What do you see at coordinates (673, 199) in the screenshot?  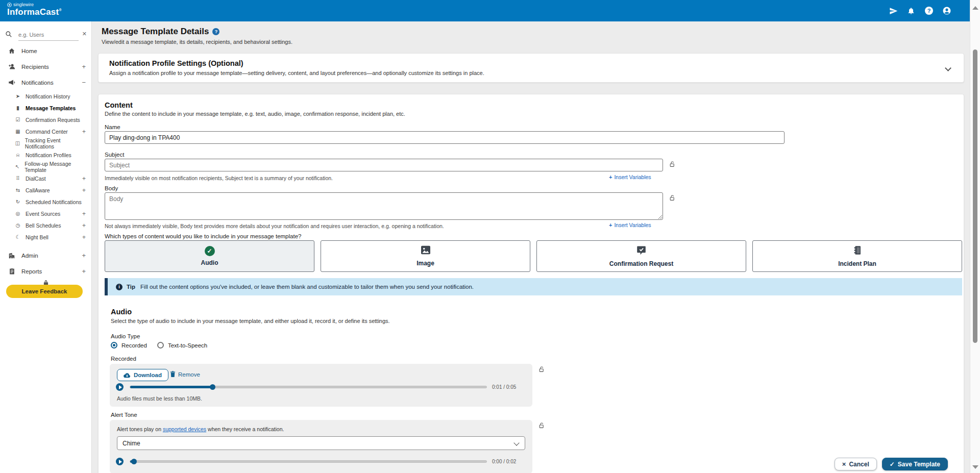 I see `unlock-icon` at bounding box center [673, 199].